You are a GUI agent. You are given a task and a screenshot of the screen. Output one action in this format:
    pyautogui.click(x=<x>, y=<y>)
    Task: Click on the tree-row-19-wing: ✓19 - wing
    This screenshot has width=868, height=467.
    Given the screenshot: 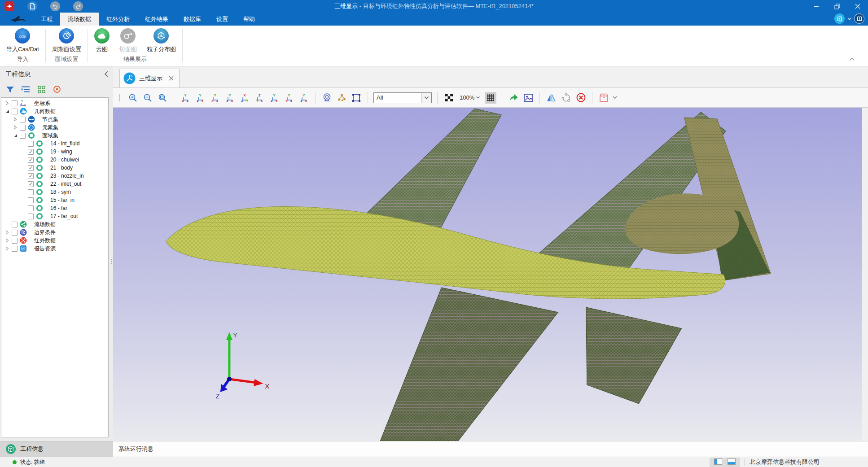 What is the action you would take?
    pyautogui.click(x=55, y=152)
    